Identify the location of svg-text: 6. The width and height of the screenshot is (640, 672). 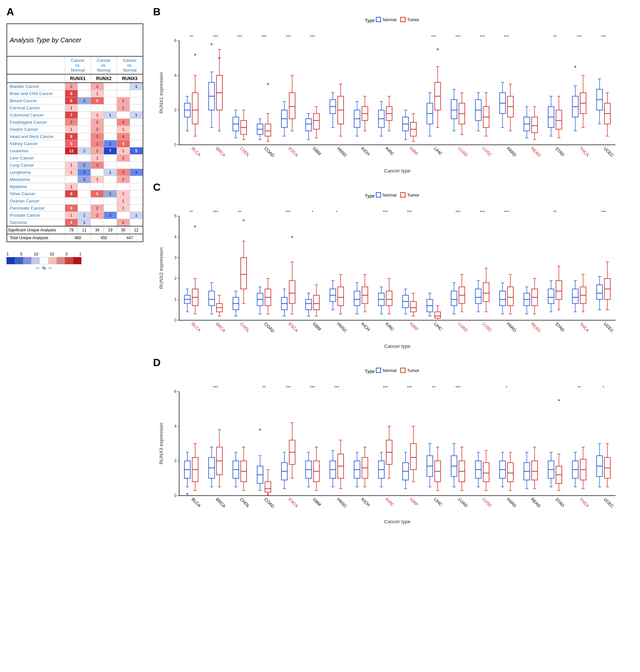
(175, 391).